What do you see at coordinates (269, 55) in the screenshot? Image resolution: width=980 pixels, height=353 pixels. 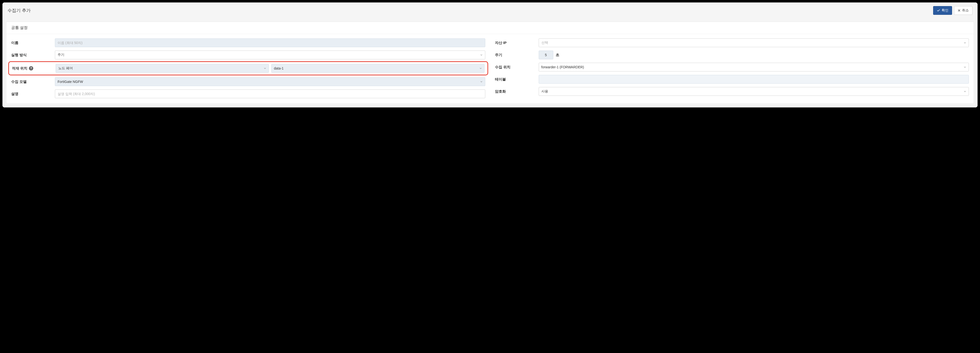 I see `exec-mode-value: 주기` at bounding box center [269, 55].